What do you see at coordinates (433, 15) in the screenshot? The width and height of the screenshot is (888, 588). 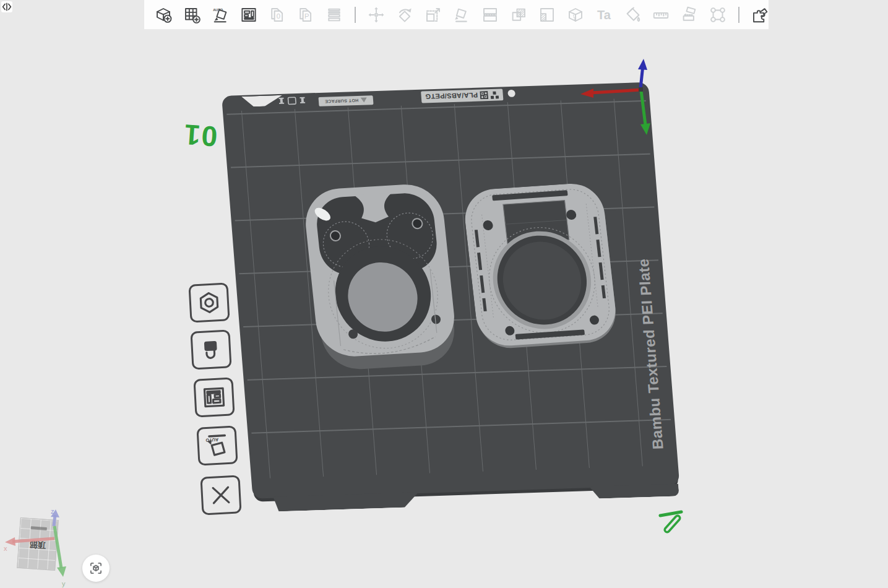 I see `scale-button` at bounding box center [433, 15].